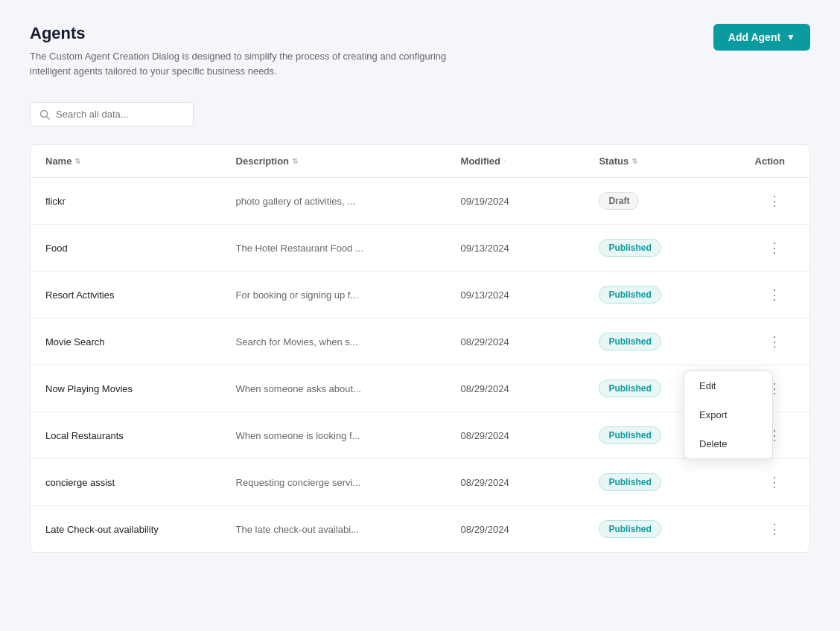 The width and height of the screenshot is (840, 631). I want to click on cell-description: For booking or signing up f..., so click(334, 295).